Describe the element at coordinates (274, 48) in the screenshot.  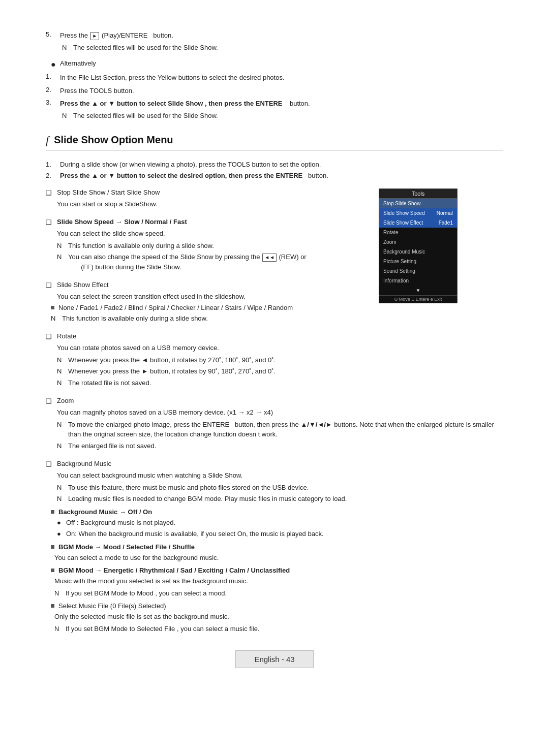
I see `note-5: N The selected files will be used for th…` at that location.